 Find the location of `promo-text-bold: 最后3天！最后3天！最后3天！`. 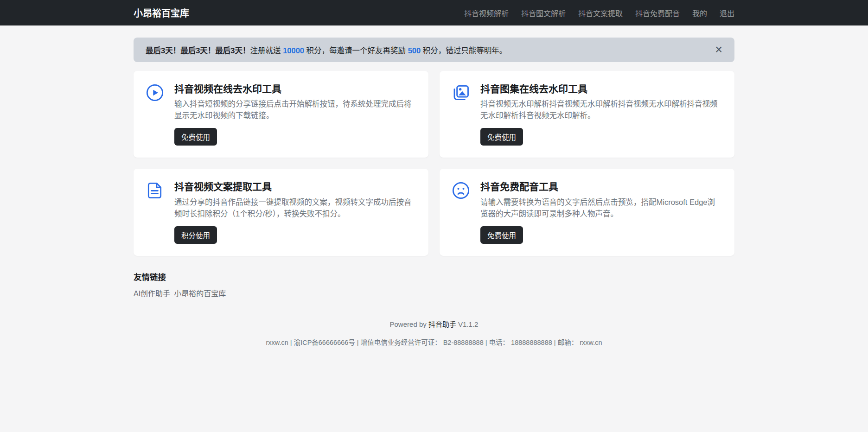

promo-text-bold: 最后3天！最后3天！最后3天！ is located at coordinates (198, 51).